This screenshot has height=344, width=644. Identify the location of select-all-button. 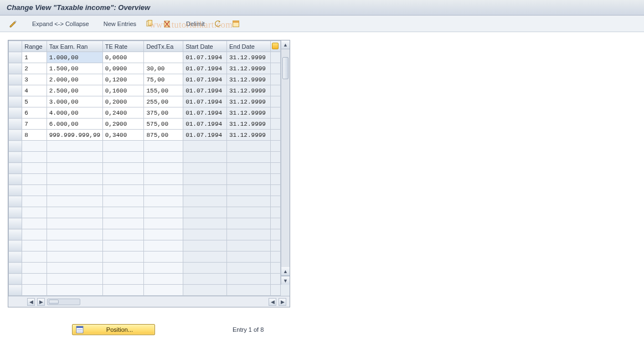
(236, 24).